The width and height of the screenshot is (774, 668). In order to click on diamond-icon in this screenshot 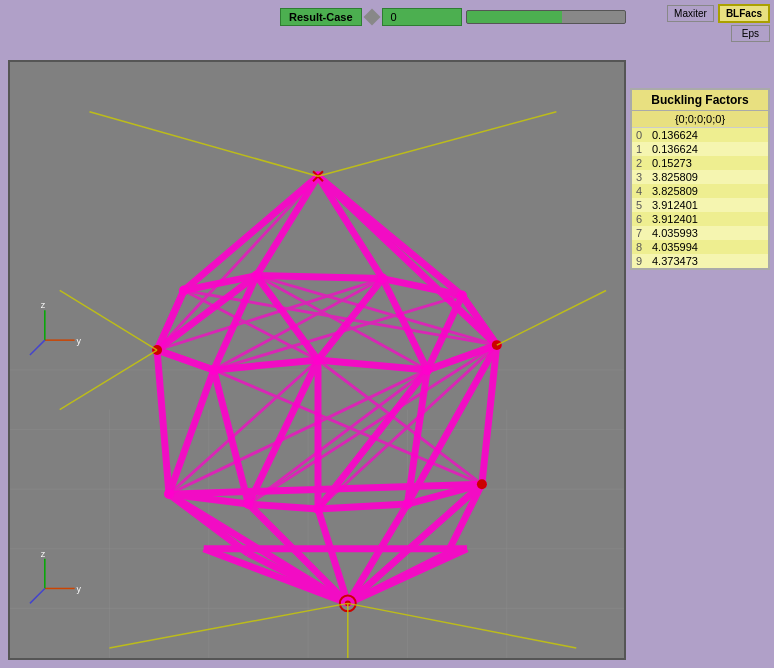, I will do `click(372, 18)`.